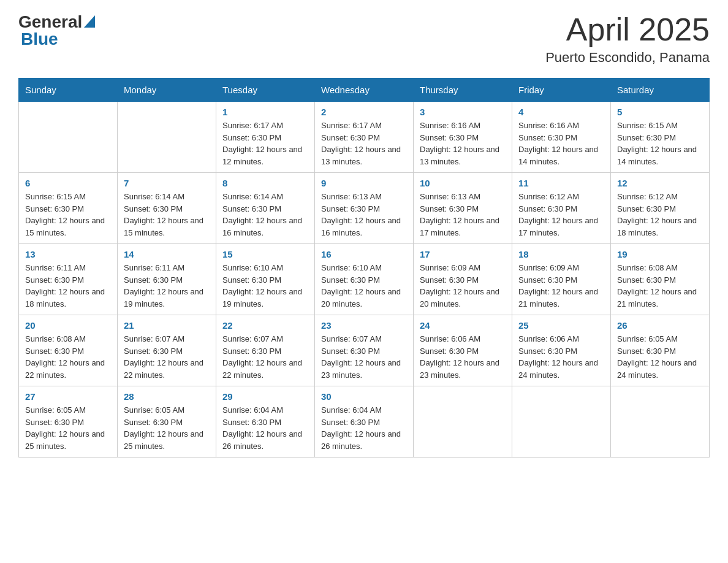  I want to click on page-header: General Blue April 2025 Puerto Escondido…, so click(364, 39).